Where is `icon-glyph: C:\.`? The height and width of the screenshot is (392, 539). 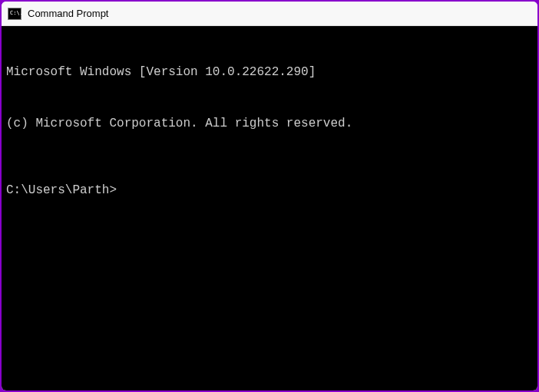
icon-glyph: C:\. is located at coordinates (17, 14).